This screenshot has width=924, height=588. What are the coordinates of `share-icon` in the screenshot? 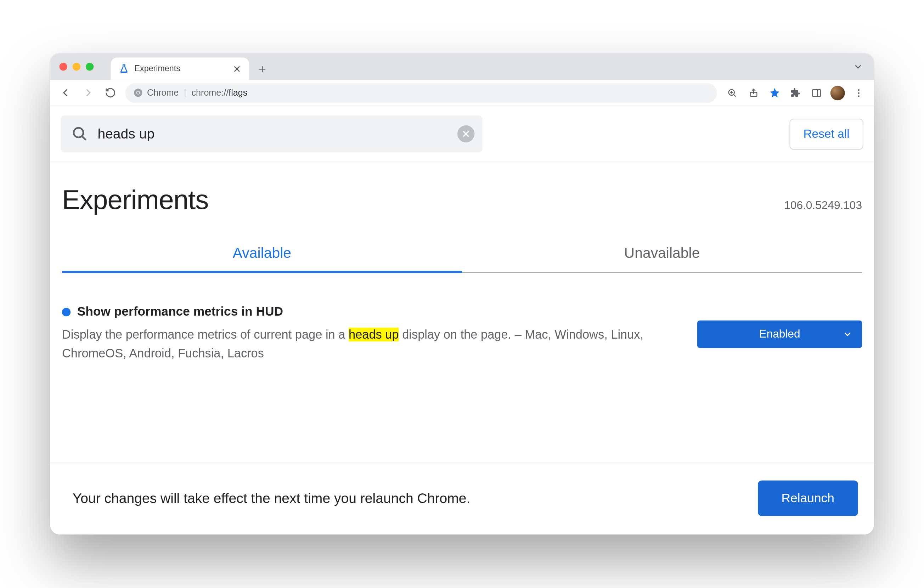 It's located at (753, 93).